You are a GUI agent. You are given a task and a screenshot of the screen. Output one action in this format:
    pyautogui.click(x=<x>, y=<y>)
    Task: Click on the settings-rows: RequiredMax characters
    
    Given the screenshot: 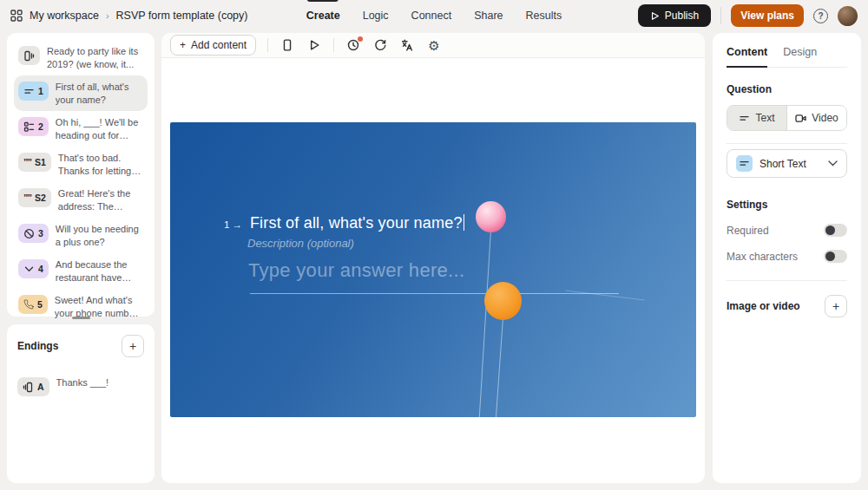 What is the action you would take?
    pyautogui.click(x=786, y=243)
    